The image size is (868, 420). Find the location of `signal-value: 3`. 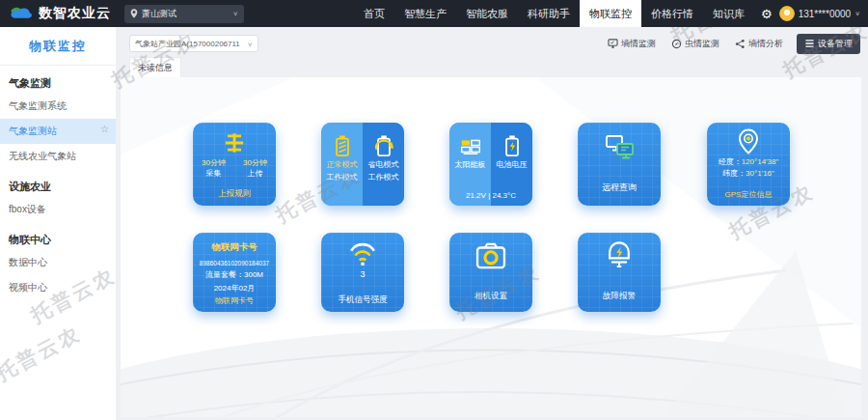

signal-value: 3 is located at coordinates (363, 274).